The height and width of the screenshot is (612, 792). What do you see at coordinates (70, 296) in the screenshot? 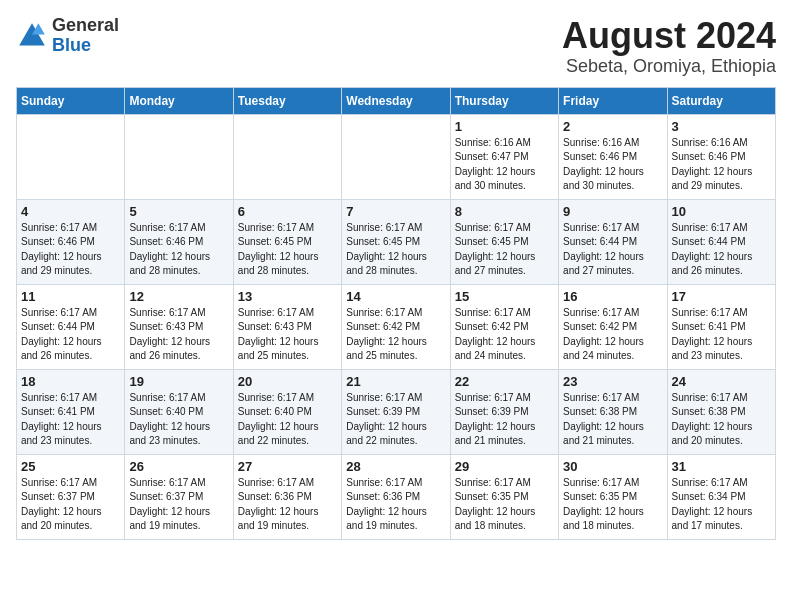
I see `day-number: 11` at bounding box center [70, 296].